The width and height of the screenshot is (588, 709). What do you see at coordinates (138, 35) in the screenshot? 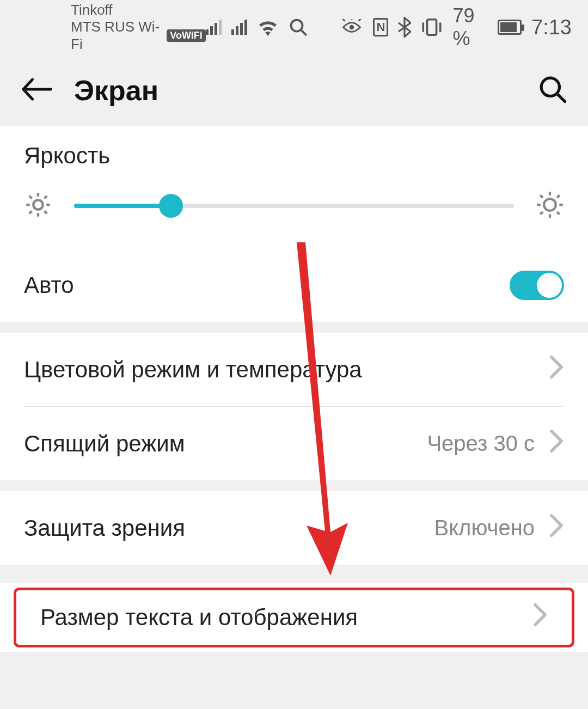
I see `carrier-2-label: MTS RUS Wi-Fi VoWiFi` at bounding box center [138, 35].